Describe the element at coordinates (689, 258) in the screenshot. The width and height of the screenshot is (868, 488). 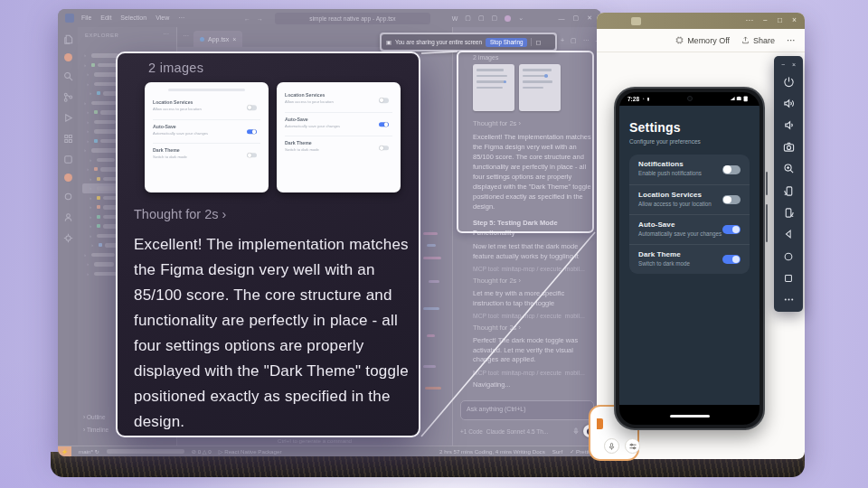
I see `setting-row-darktheme: Dark Theme Switch to dark mode` at that location.